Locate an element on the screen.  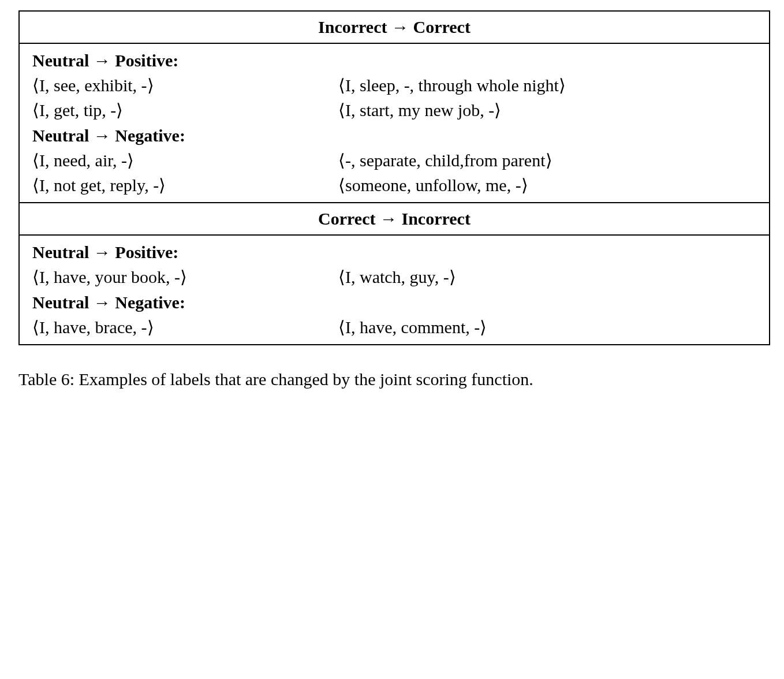
tuple-cell: ⟨I, need, air, -⟩ is located at coordinates (185, 161).